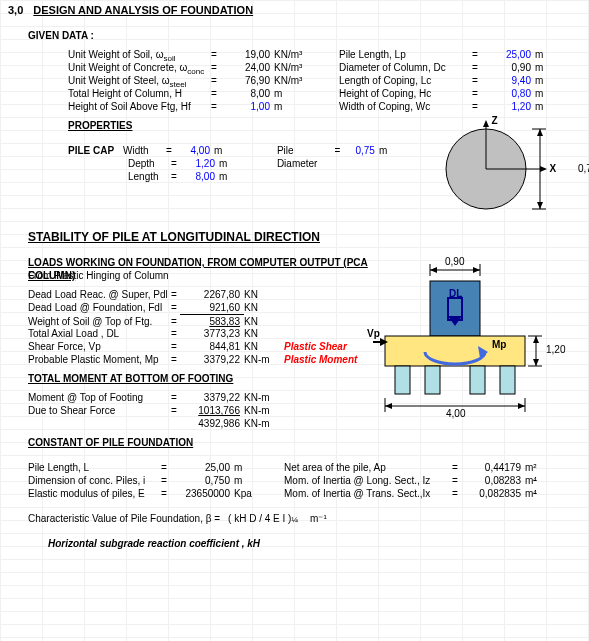 The image size is (589, 641). I want to click on pilecap-val: 1,20, so click(200, 164).